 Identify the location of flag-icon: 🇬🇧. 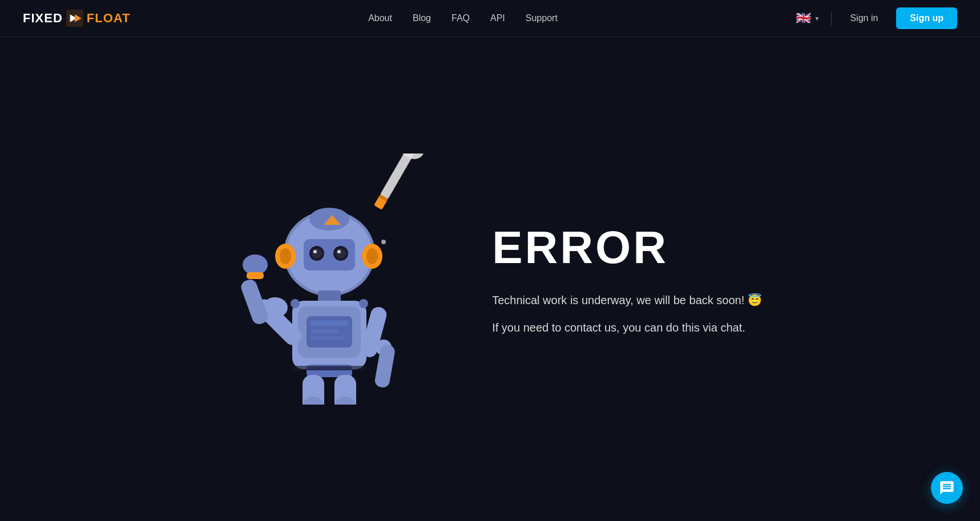
(804, 18).